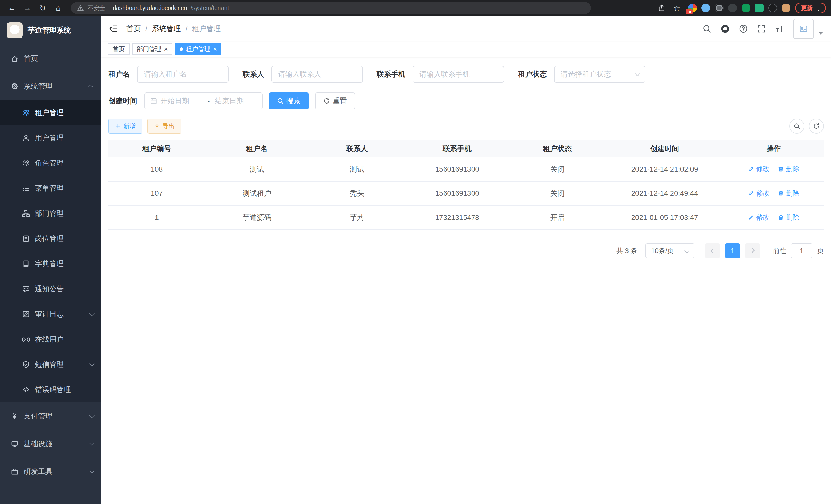 The height and width of the screenshot is (504, 831). I want to click on status-select-input, so click(600, 74).